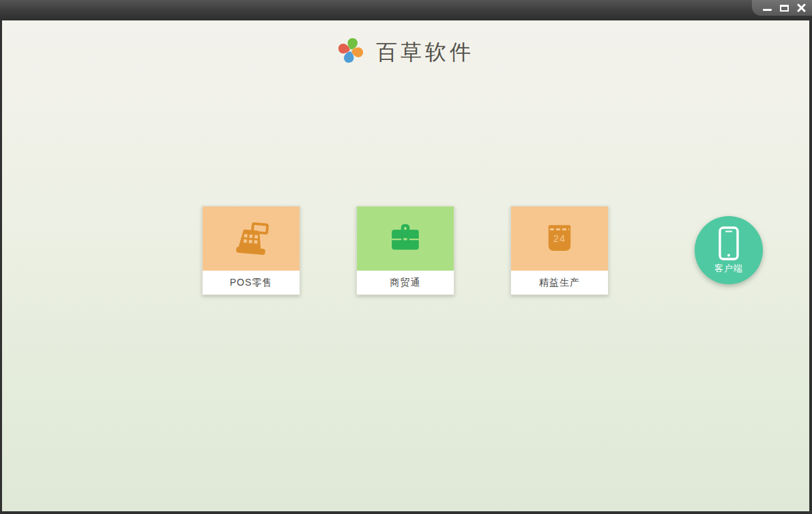  I want to click on lean-production-tile: 24, so click(560, 239).